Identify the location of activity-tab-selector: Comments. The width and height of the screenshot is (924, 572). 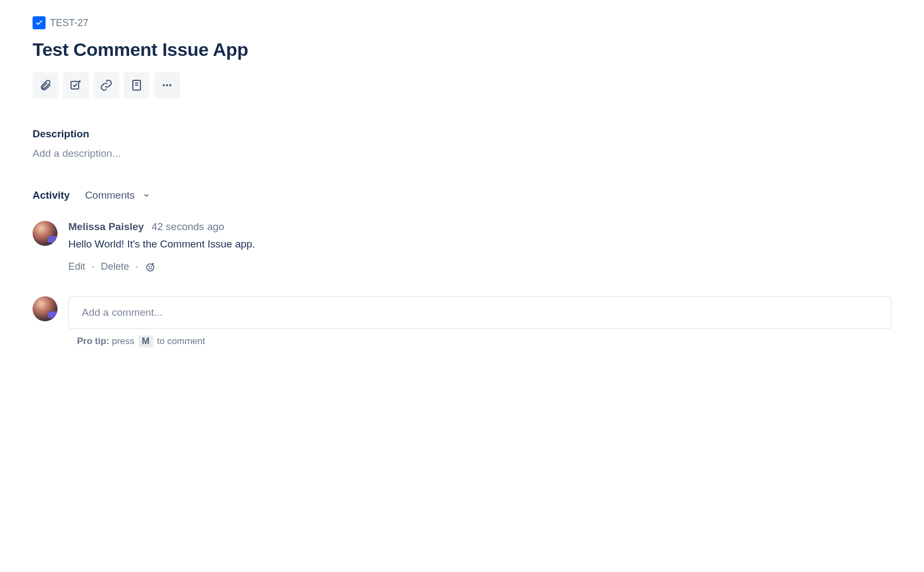
(118, 195).